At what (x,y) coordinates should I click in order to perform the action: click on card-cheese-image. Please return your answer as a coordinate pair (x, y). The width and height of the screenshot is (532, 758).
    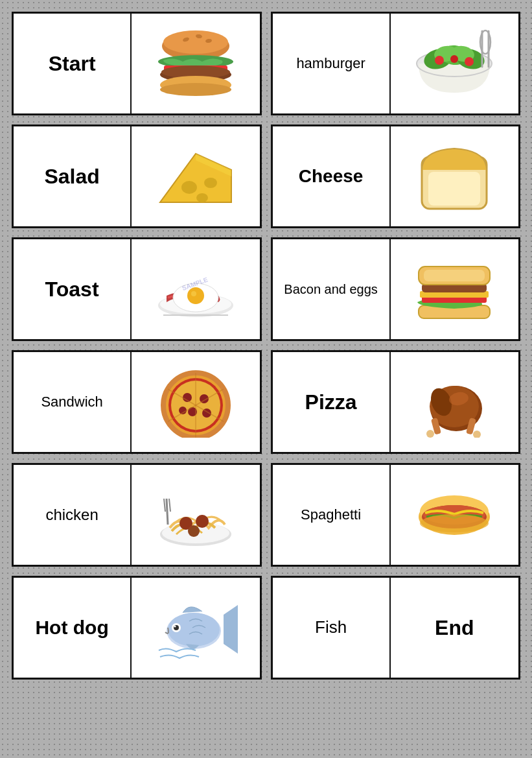
    Looking at the image, I should click on (455, 176).